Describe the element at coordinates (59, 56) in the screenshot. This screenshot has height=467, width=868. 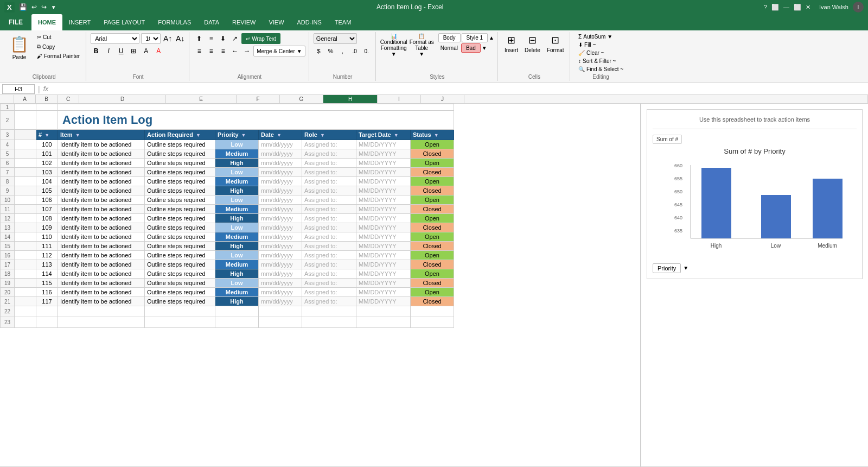
I see `format-painter-button: 🖌 Format Painter` at that location.